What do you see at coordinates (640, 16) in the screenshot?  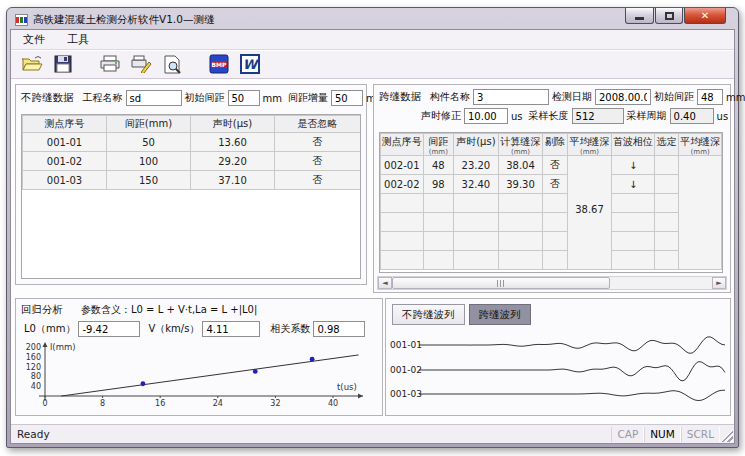 I see `minimize-button` at bounding box center [640, 16].